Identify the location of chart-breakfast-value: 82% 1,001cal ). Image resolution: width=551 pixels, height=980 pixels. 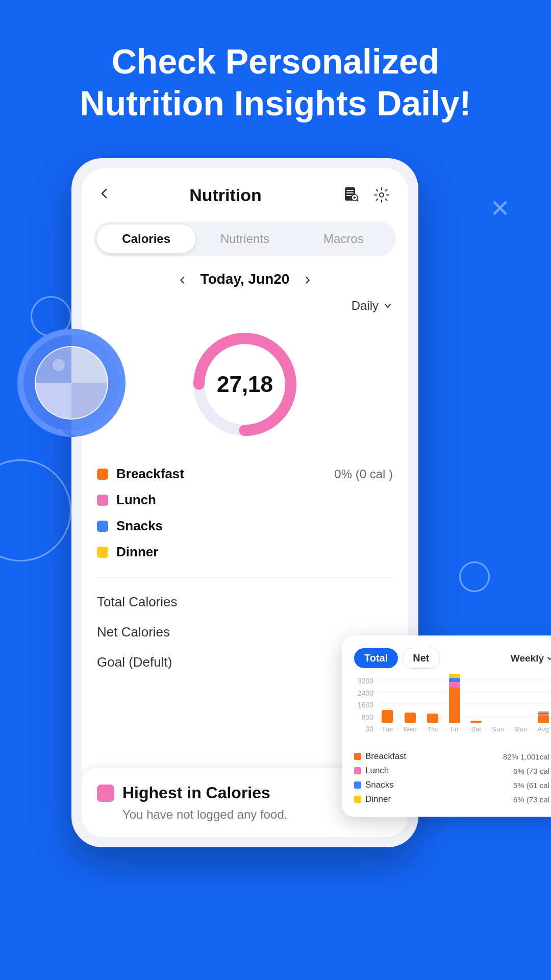
(527, 756).